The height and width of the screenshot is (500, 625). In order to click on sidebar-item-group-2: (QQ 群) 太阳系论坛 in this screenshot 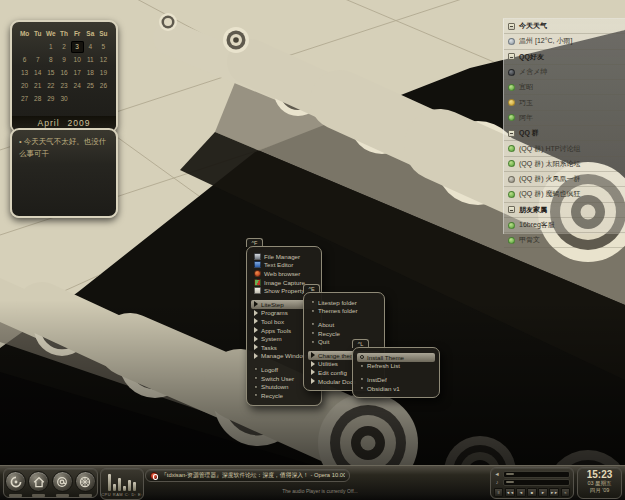, I will do `click(564, 164)`.